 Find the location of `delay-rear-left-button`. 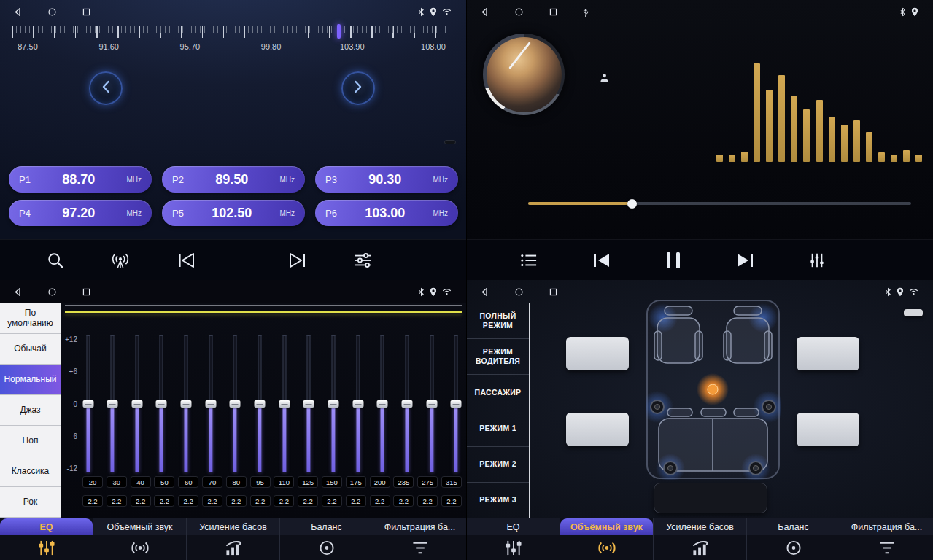

delay-rear-left-button is located at coordinates (597, 429).